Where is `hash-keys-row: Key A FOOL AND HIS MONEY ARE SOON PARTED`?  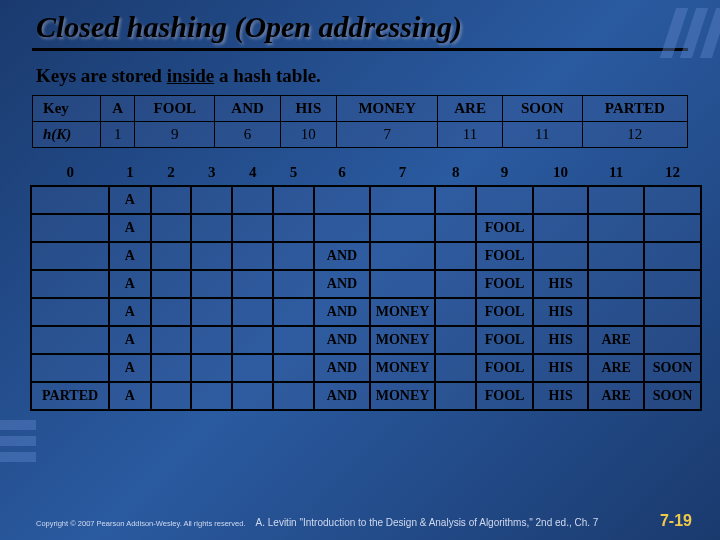
hash-keys-row: Key A FOOL AND HIS MONEY ARE SOON PARTED is located at coordinates (360, 109).